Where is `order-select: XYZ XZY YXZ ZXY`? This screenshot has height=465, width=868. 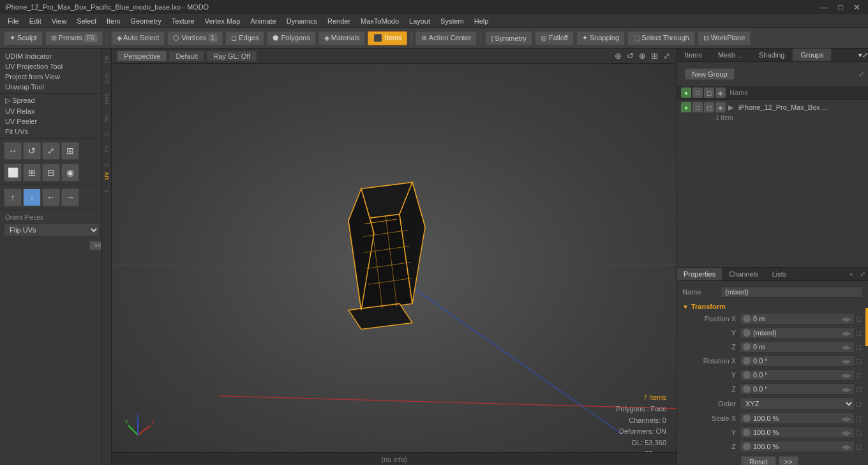 order-select: XYZ XZY YXZ ZXY is located at coordinates (797, 404).